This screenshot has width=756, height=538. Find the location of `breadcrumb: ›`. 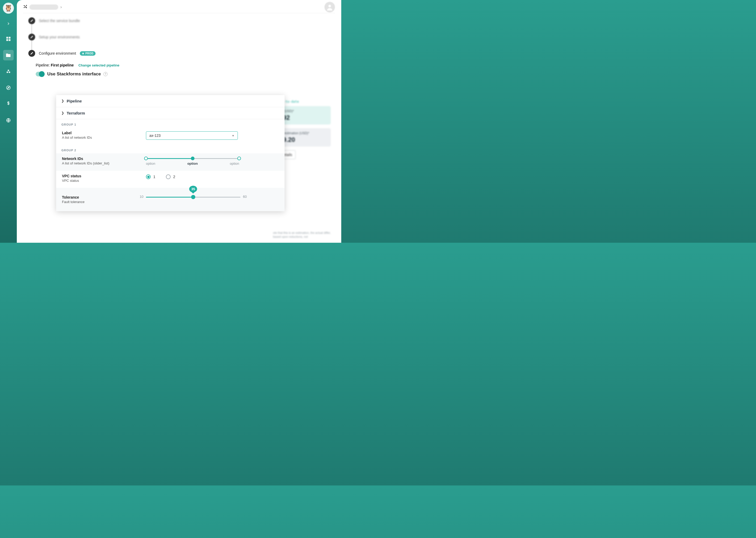

breadcrumb: › is located at coordinates (42, 7).